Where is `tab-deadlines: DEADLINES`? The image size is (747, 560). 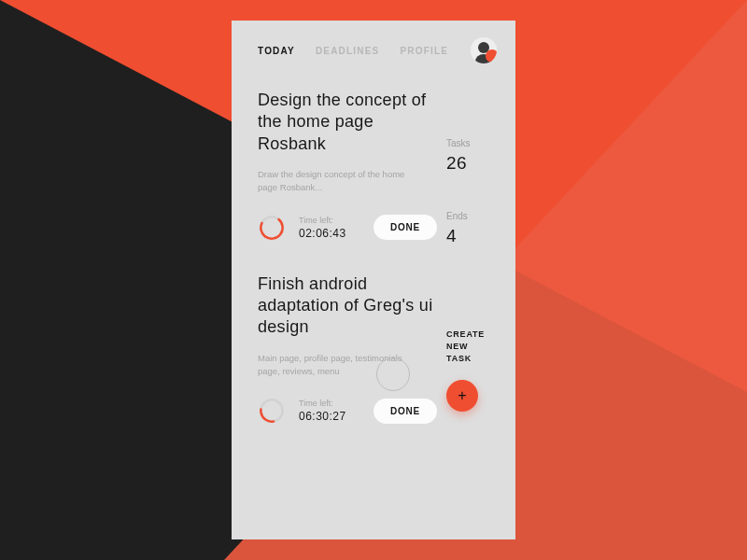 tab-deadlines: DEADLINES is located at coordinates (347, 50).